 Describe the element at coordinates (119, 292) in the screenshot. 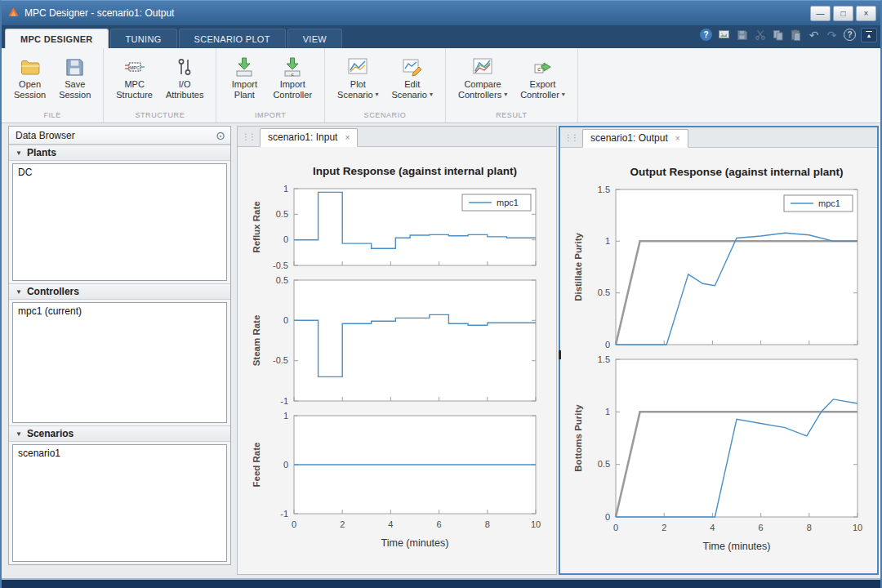

I see `controllers-section-header: ▼ Controllers` at that location.